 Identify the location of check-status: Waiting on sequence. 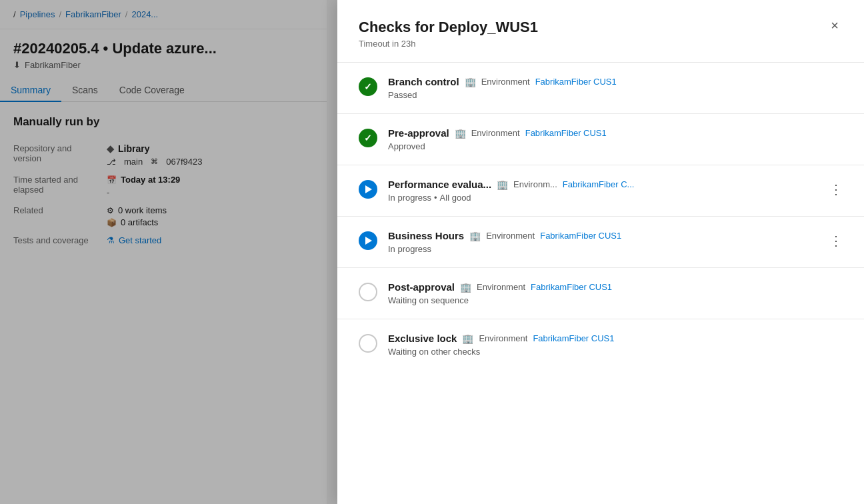
(615, 300).